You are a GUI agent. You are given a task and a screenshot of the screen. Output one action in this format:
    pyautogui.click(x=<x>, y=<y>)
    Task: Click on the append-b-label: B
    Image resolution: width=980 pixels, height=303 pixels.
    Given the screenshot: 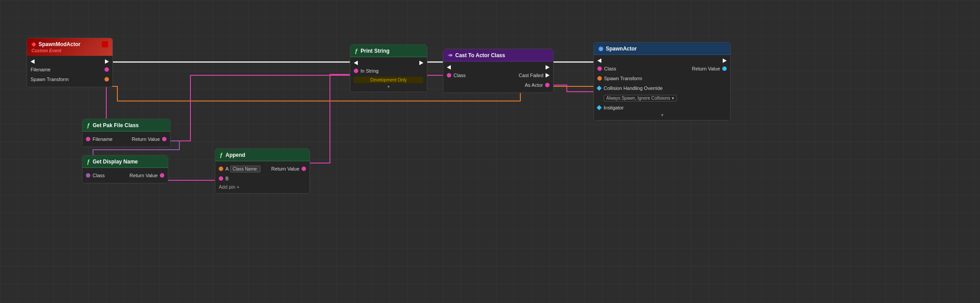 What is the action you would take?
    pyautogui.click(x=227, y=179)
    